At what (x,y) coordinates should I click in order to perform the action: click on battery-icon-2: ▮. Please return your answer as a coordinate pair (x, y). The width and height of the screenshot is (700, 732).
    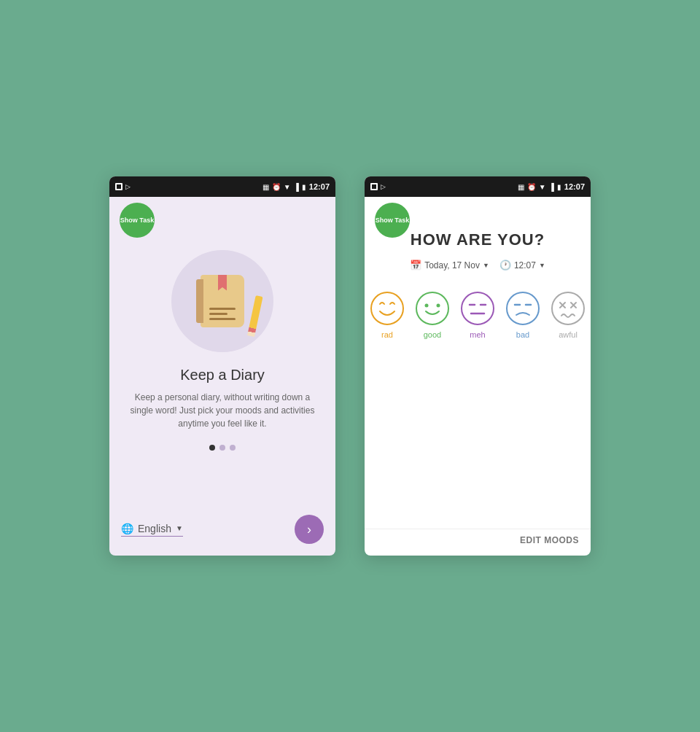
    Looking at the image, I should click on (559, 187).